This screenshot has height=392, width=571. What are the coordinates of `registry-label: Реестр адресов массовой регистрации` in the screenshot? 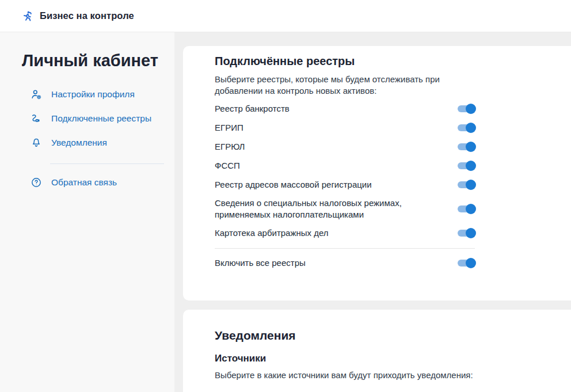 It's located at (294, 185).